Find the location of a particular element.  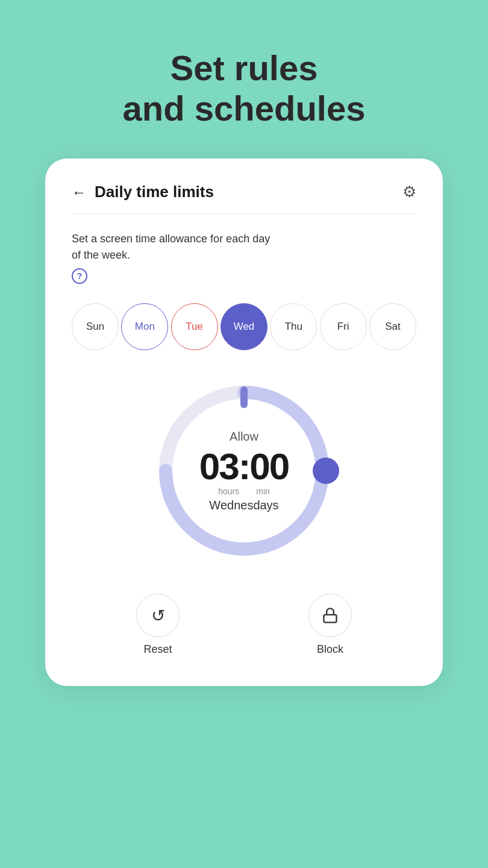

action-row: ↺ Reset Block is located at coordinates (244, 624).